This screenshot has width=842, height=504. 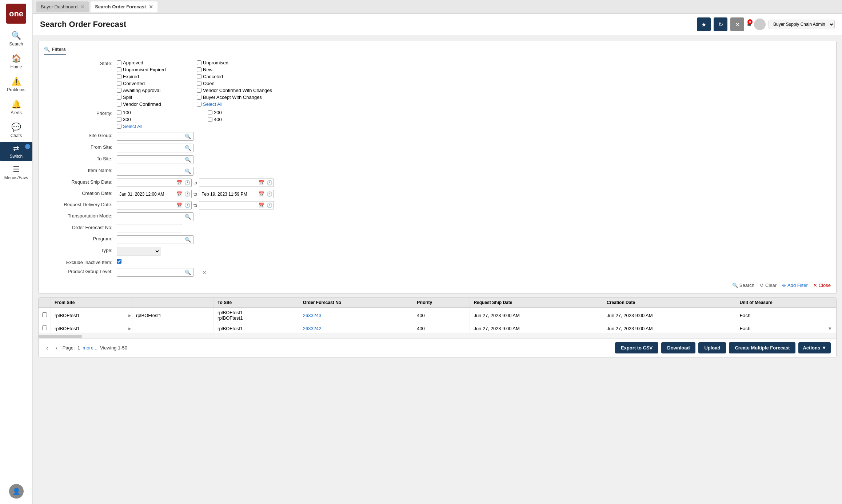 I want to click on state-vendor-confirmed: Vendor Confirmed, so click(x=153, y=104).